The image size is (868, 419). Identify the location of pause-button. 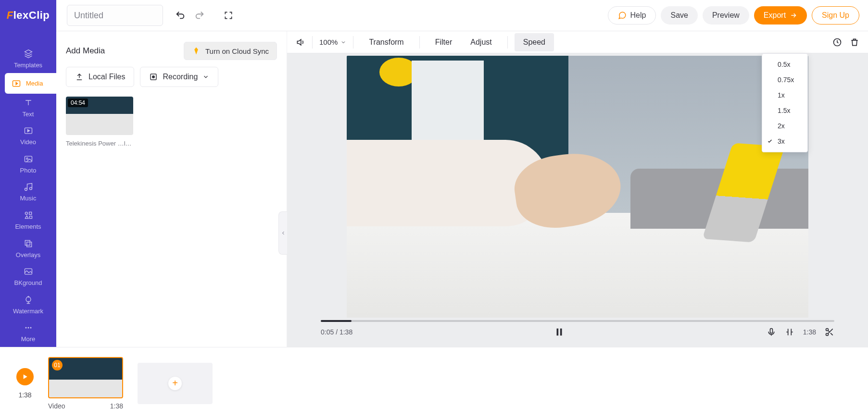
(559, 332).